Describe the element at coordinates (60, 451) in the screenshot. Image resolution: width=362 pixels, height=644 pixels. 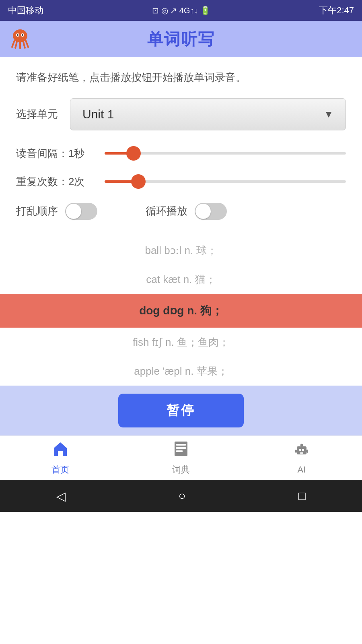
I see `home-icon` at that location.